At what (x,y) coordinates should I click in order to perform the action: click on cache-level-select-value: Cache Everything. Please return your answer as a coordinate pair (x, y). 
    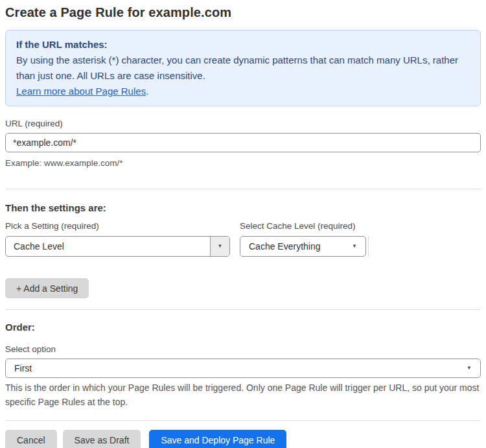
    Looking at the image, I should click on (285, 246).